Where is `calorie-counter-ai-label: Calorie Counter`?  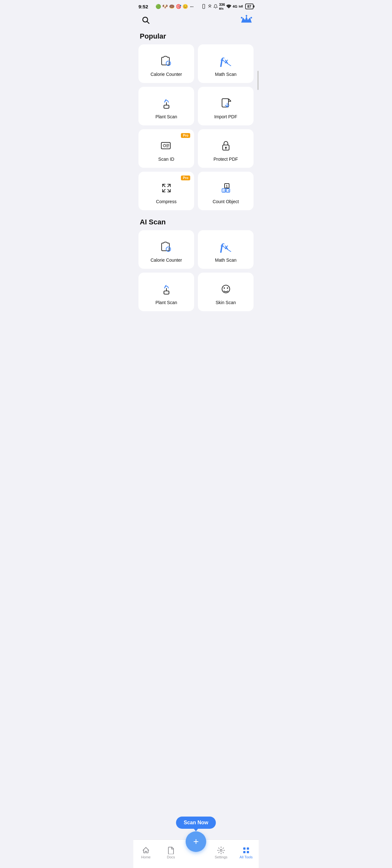
calorie-counter-ai-label: Calorie Counter is located at coordinates (166, 260).